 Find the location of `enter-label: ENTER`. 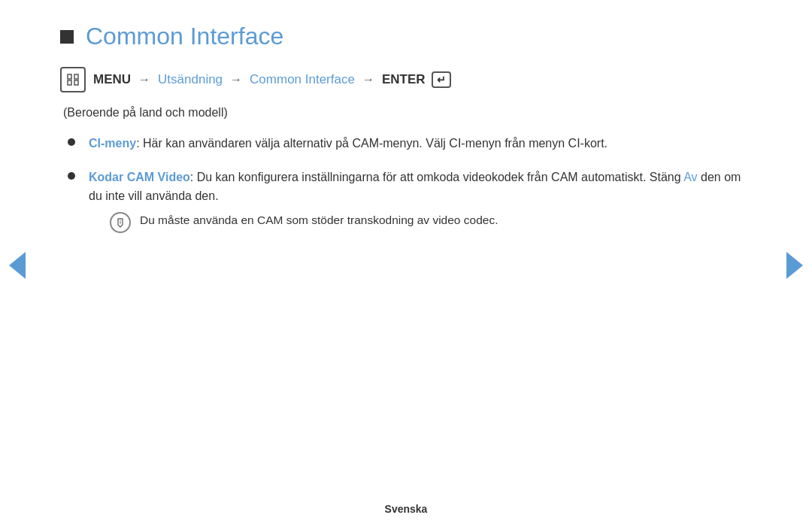

enter-label: ENTER is located at coordinates (404, 80).